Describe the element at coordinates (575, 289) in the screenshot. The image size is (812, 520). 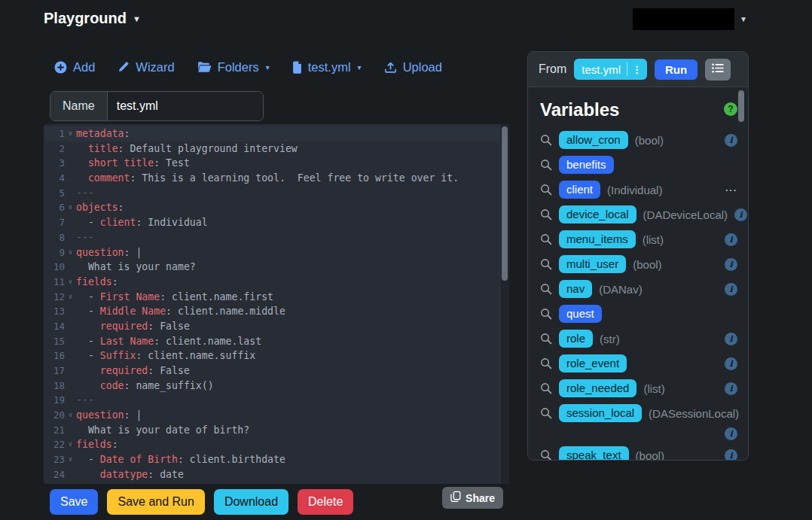
I see `variable-chip: nav` at that location.